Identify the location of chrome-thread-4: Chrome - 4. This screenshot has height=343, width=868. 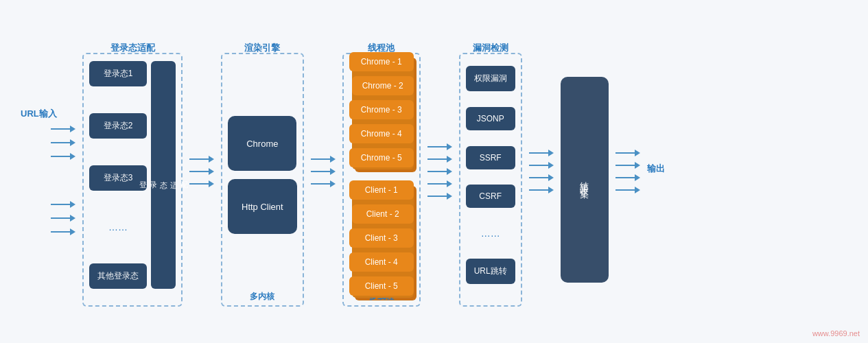
(382, 134).